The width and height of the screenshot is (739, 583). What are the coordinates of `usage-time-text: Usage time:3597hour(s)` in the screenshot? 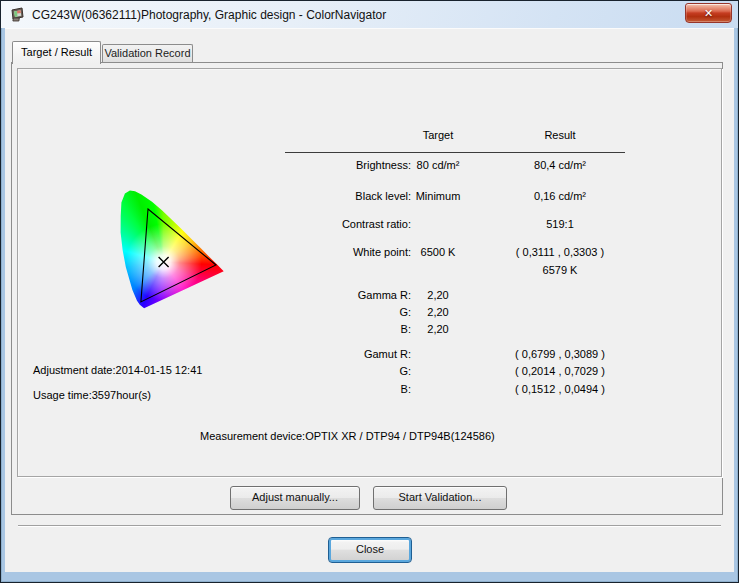 It's located at (92, 395).